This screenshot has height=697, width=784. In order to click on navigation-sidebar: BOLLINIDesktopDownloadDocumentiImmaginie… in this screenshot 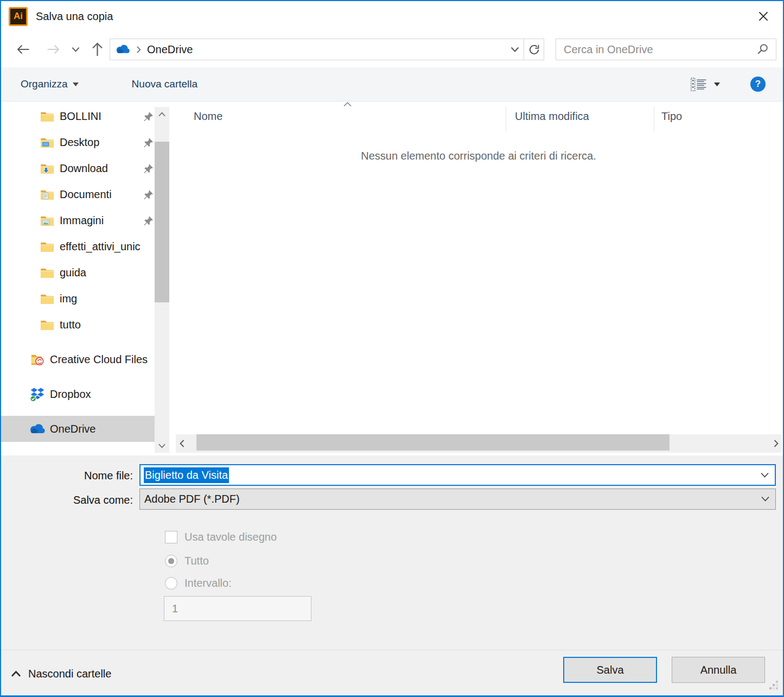, I will do `click(88, 279)`.